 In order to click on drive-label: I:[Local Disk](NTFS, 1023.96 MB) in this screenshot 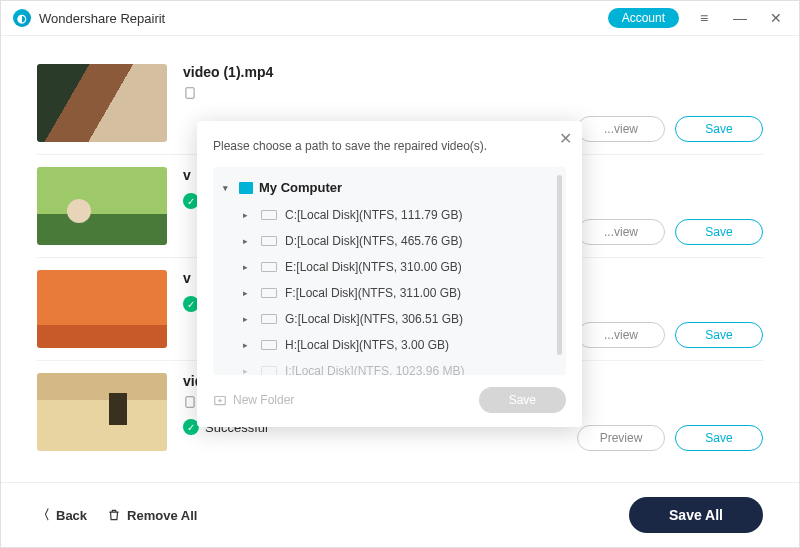, I will do `click(374, 370)`.